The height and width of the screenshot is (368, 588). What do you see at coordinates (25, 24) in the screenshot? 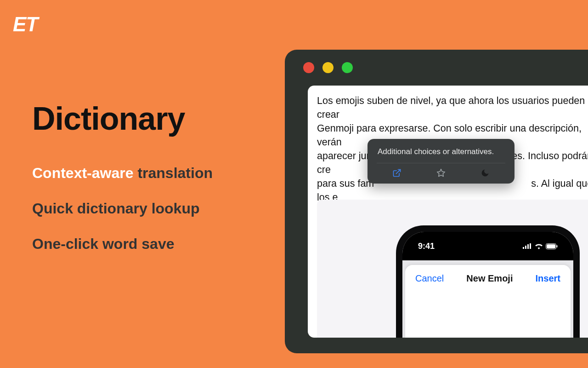
I see `brand-logo: ET` at bounding box center [25, 24].